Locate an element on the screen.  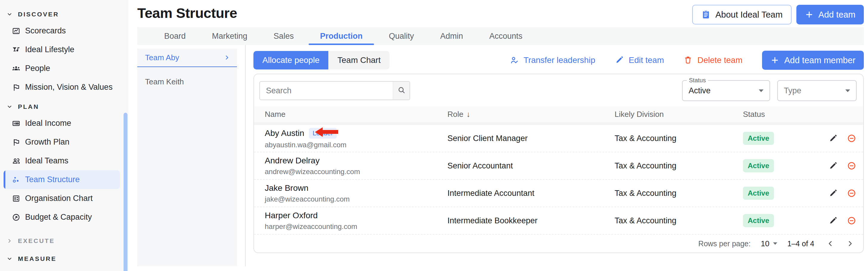
sidebar-item-scorecards: Scorecards is located at coordinates (64, 31).